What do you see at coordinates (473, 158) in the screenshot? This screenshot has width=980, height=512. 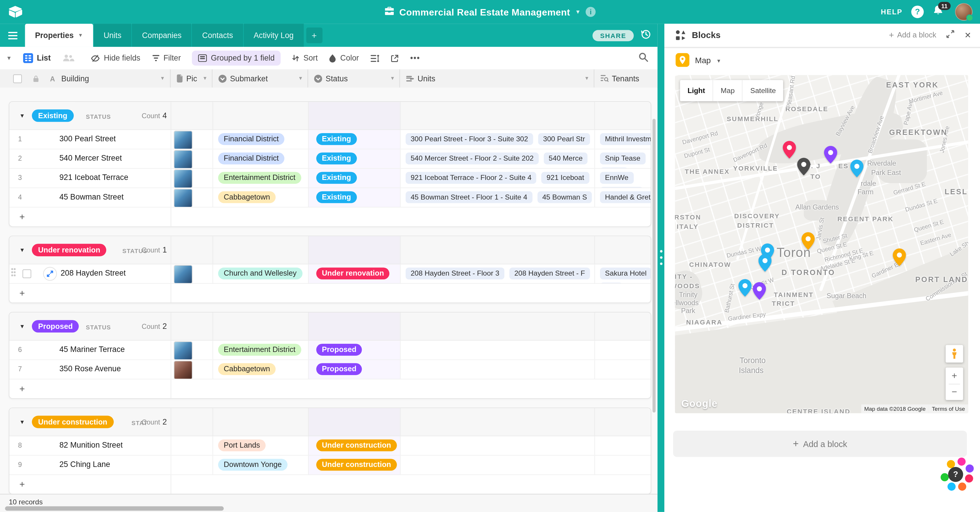 I see `unit-link-pill: 540 Mercer Street - Floor 2 - Suite 202` at bounding box center [473, 158].